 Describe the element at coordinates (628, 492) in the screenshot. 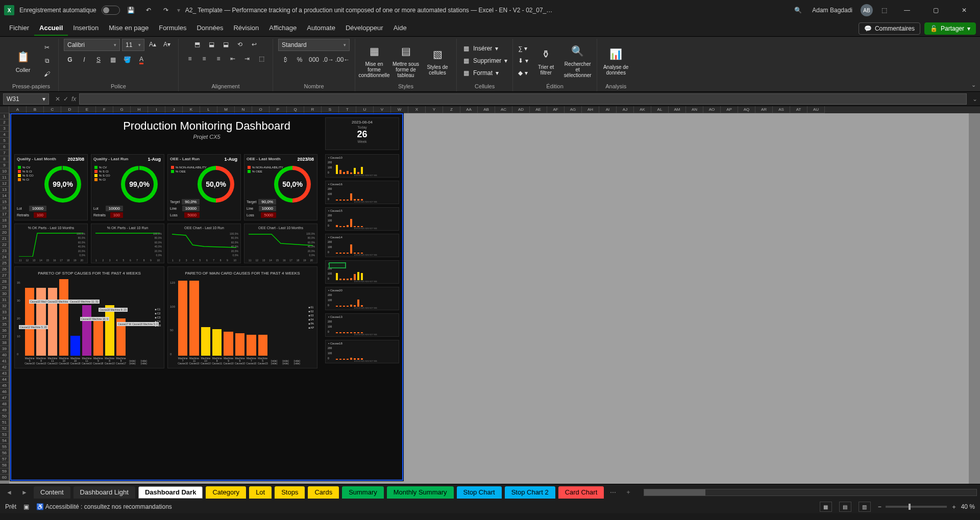

I see `new-sheet-button: ＋` at that location.